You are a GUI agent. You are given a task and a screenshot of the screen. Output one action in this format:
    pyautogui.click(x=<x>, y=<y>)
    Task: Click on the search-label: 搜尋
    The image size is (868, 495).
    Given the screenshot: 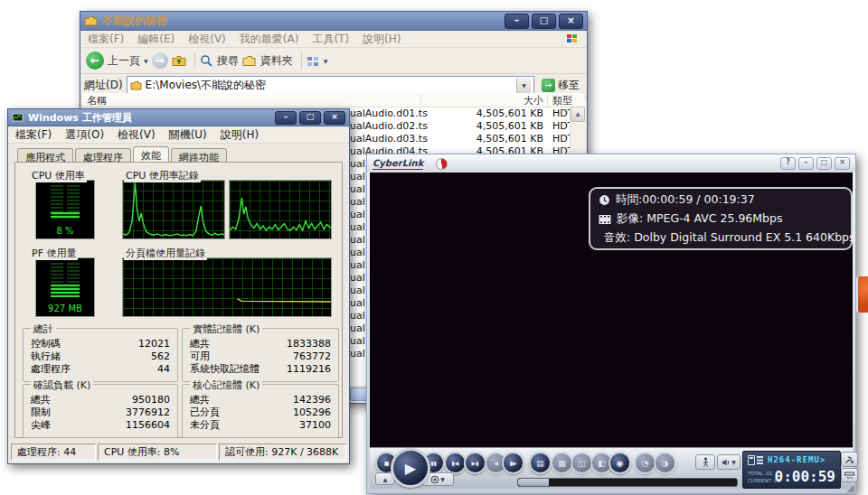 What is the action you would take?
    pyautogui.click(x=228, y=61)
    